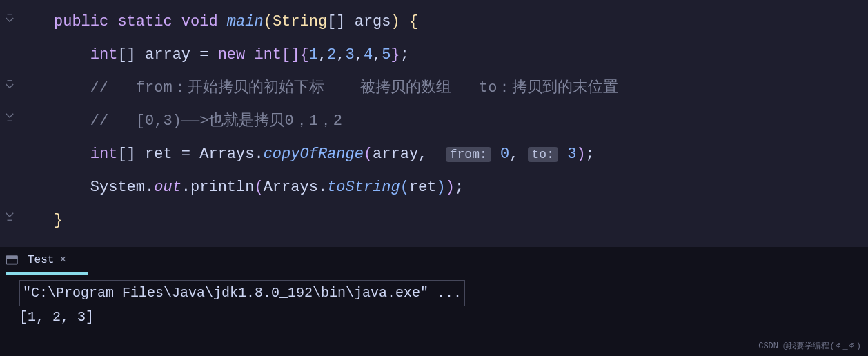 This screenshot has width=868, height=356. What do you see at coordinates (434, 260) in the screenshot?
I see `terminal-tabs: Test ×` at bounding box center [434, 260].